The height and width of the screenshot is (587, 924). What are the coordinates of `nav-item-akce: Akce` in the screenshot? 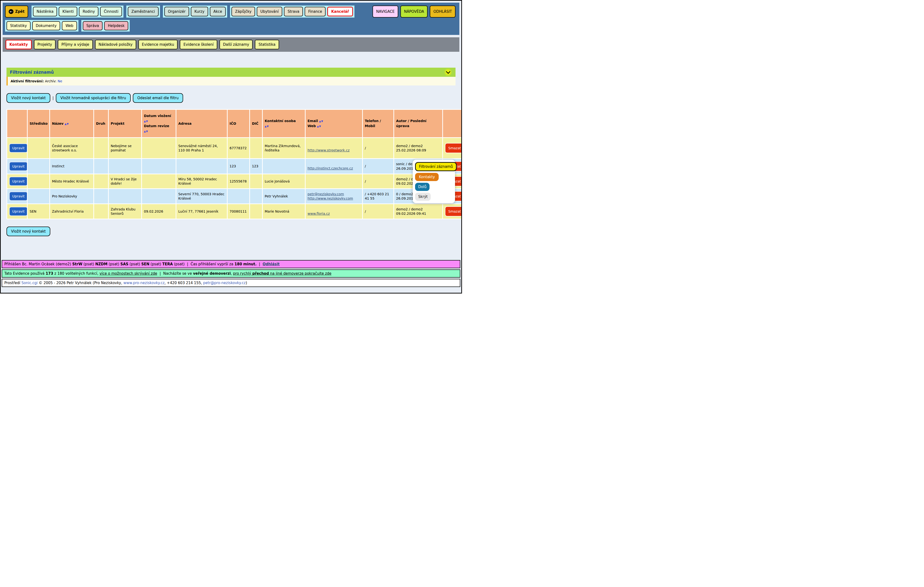 It's located at (218, 12).